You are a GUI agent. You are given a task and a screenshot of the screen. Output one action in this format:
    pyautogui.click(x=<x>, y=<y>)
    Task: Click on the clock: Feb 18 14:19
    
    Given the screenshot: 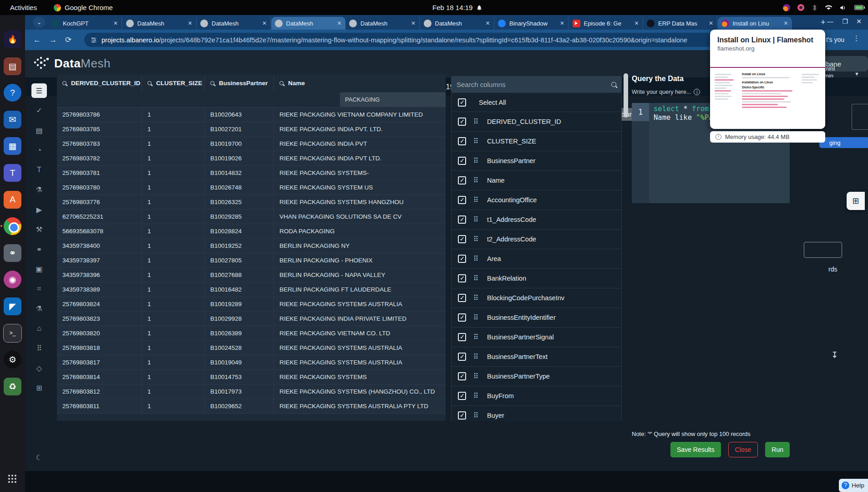 What is the action you would take?
    pyautogui.click(x=457, y=7)
    